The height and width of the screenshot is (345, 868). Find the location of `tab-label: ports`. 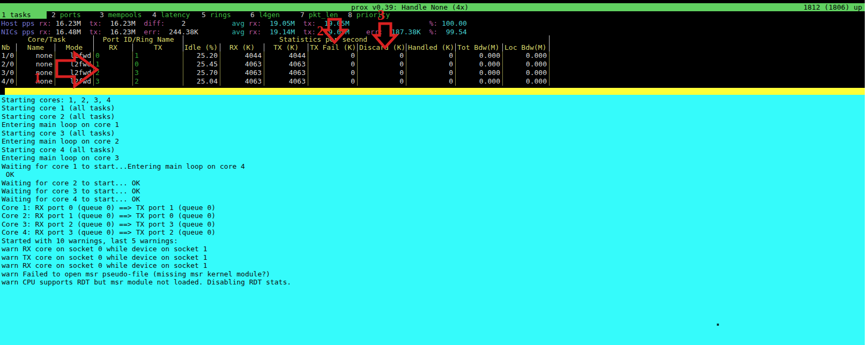

tab-label: ports is located at coordinates (69, 15).